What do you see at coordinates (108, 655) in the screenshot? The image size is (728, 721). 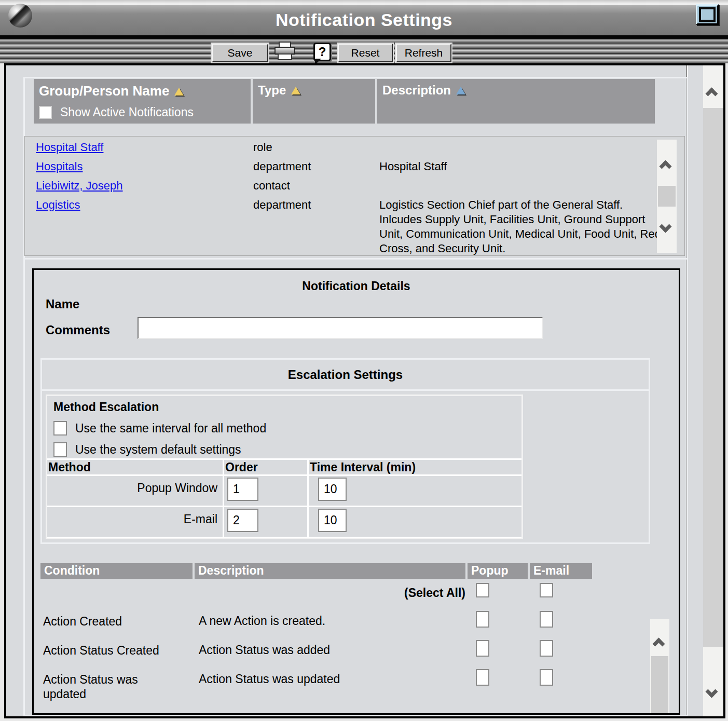 I see `condition-name: Action Status Created` at bounding box center [108, 655].